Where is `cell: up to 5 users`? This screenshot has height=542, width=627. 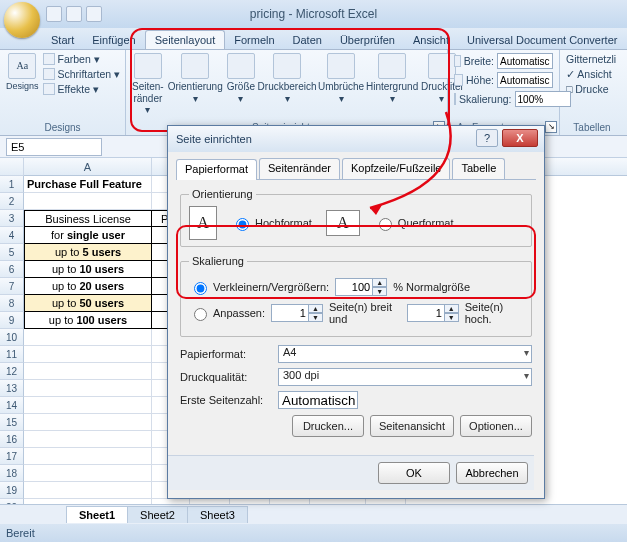 cell: up to 5 users is located at coordinates (88, 252).